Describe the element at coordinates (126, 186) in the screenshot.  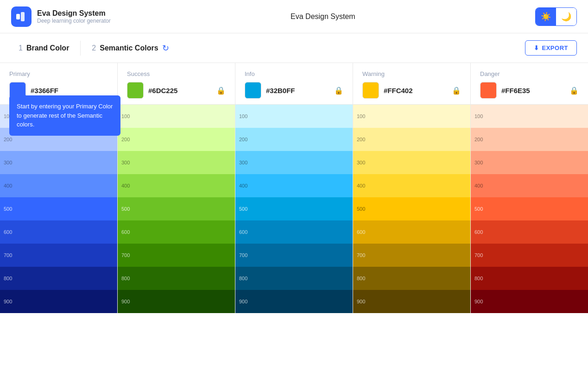
I see `swatch-label-400: 400` at that location.